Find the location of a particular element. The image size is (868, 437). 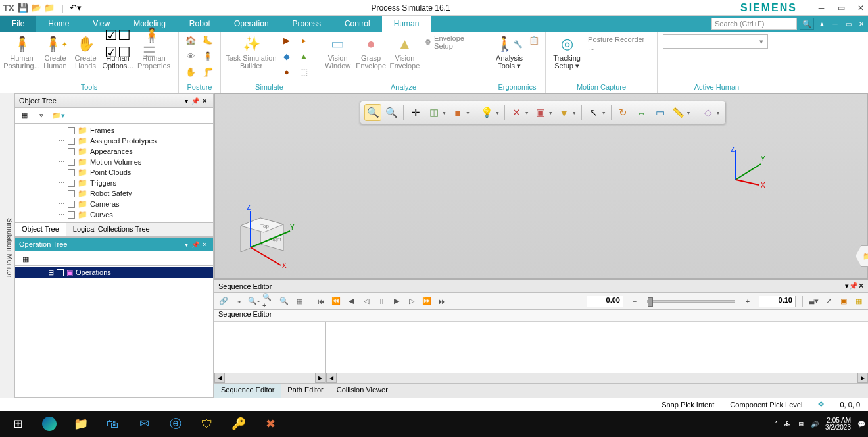

save-icon: 💾 is located at coordinates (23, 8).